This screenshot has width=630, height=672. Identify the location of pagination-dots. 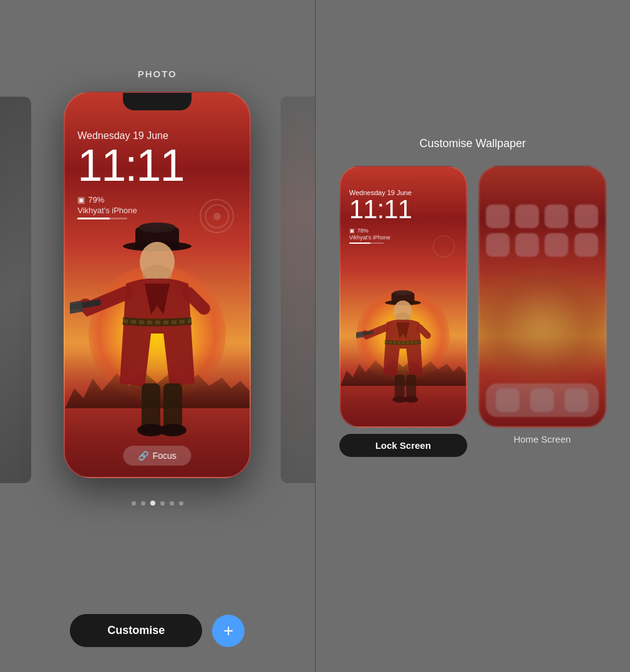
(157, 497).